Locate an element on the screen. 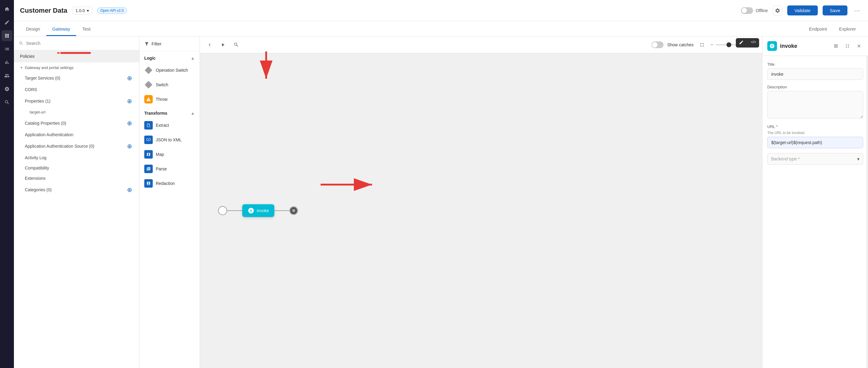 This screenshot has width=868, height=368. save-button: Save is located at coordinates (835, 10).